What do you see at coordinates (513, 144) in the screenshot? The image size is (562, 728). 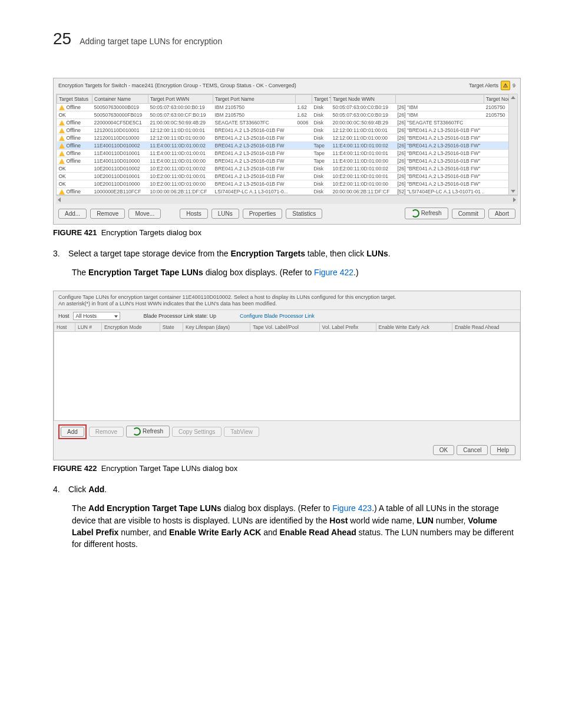 I see `vertical-scrollbar` at bounding box center [513, 144].